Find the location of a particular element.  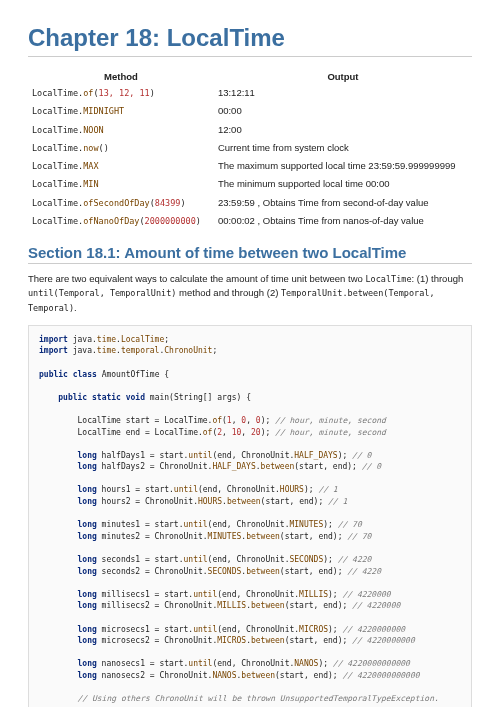

method-cell: LocalTime.ofNanoOfDay(2000000000) is located at coordinates (121, 221).